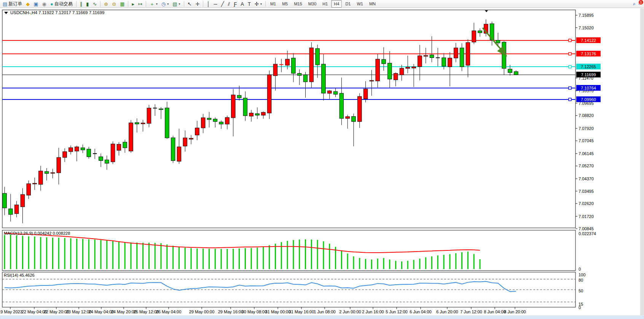 The width and height of the screenshot is (644, 319). Describe the element at coordinates (588, 75) in the screenshot. I see `current-price-badge-label: 7.11699` at that location.